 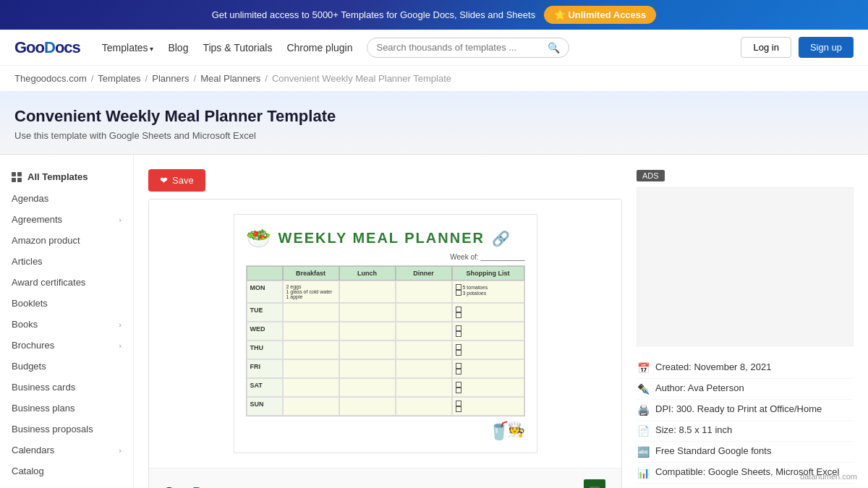 I want to click on sidebar-all-templates: All Templates, so click(x=67, y=176).